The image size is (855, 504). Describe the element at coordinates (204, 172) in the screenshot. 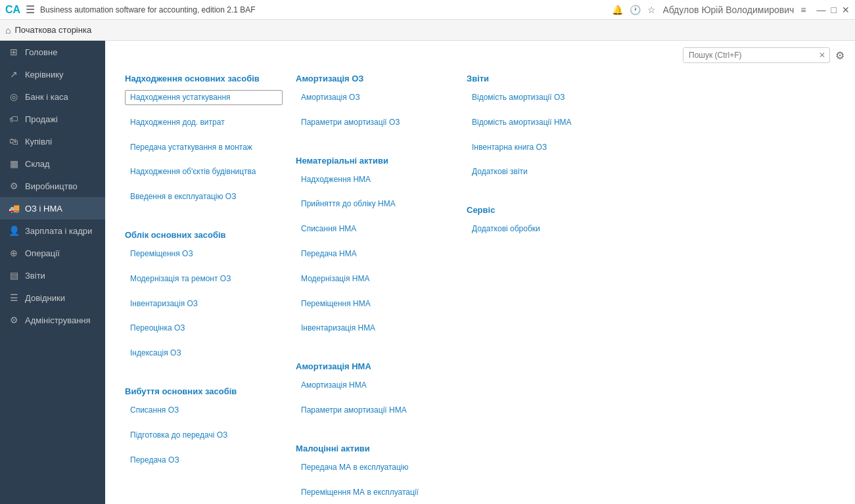

I see `menu-item-0-0-3: Надходження об'єктів будівництва` at that location.